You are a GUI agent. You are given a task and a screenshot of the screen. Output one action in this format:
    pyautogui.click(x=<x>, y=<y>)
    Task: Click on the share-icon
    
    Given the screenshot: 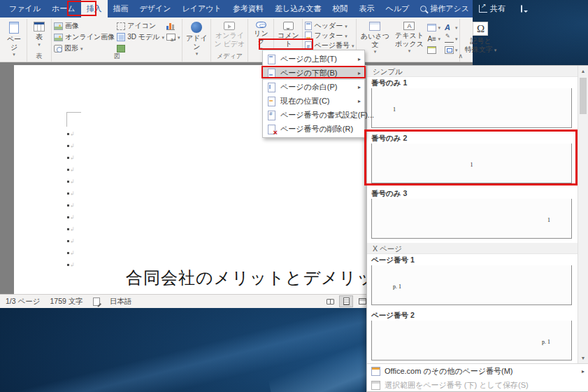 What is the action you would take?
    pyautogui.click(x=483, y=8)
    